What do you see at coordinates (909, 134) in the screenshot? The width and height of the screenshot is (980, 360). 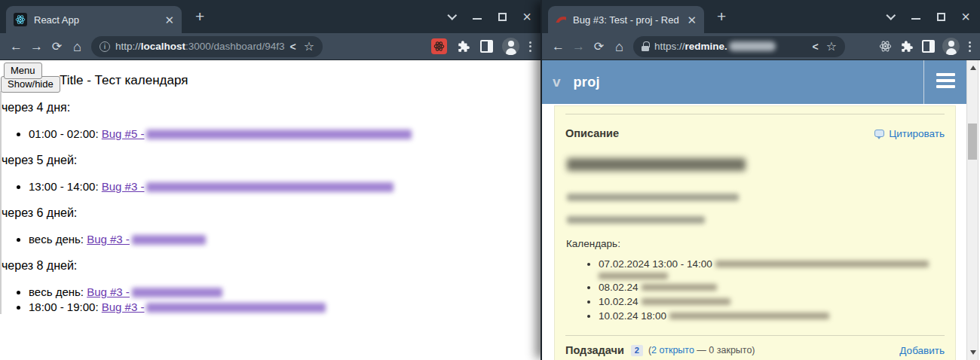 I see `quote-action: Цитировать` at bounding box center [909, 134].